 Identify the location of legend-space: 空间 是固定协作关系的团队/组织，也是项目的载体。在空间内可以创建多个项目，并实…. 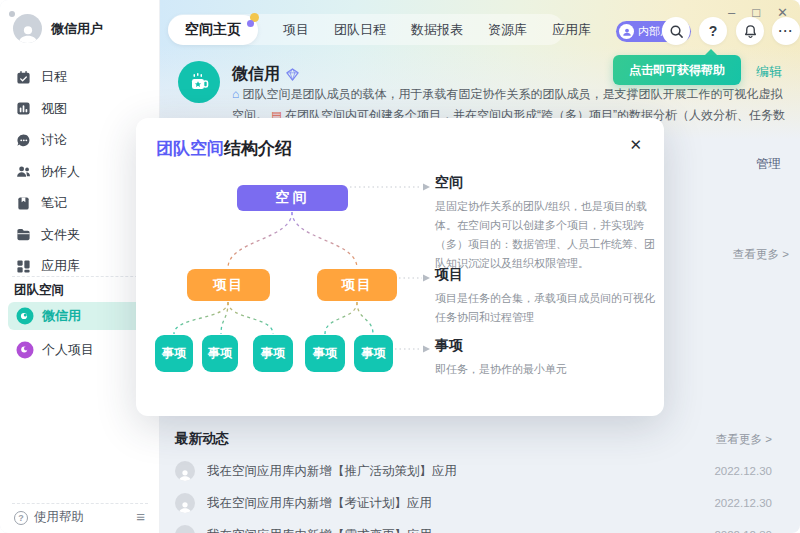
(547, 224).